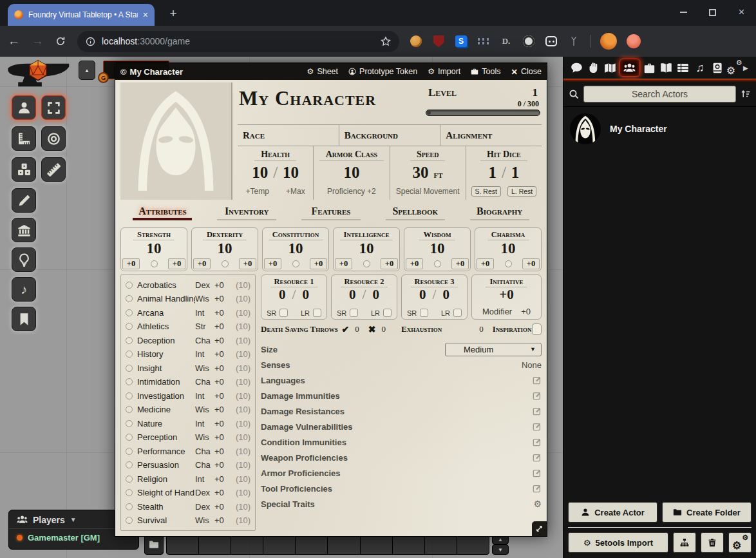 Image resolution: width=756 pixels, height=558 pixels. What do you see at coordinates (367, 235) in the screenshot?
I see `ability-name: Intelligence` at bounding box center [367, 235].